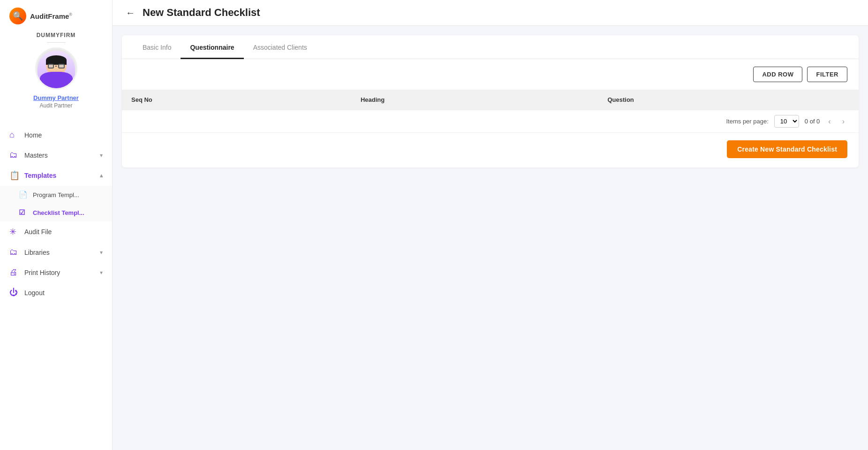  I want to click on sidebar-item-home-label: Home, so click(33, 135).